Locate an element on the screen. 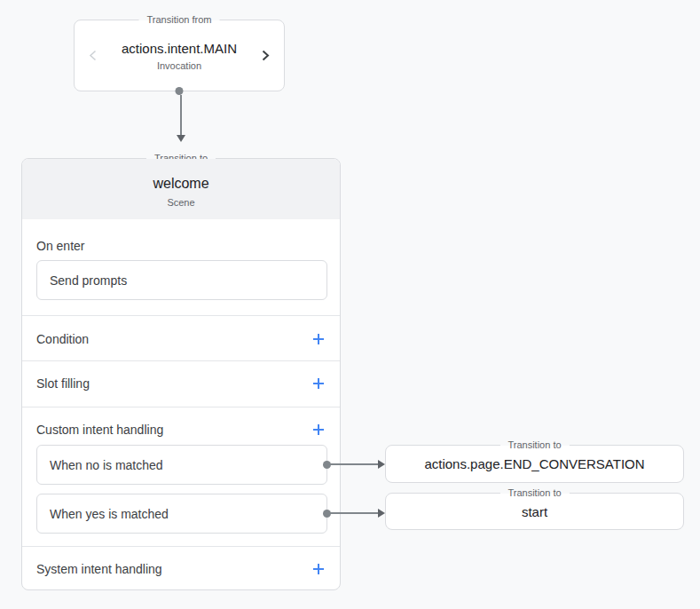  transition-from-card: Transition from actions.intent.MAIN Invo… is located at coordinates (179, 55).